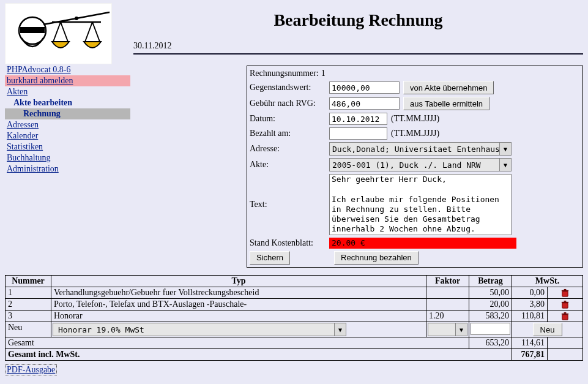 This screenshot has height=384, width=588. Describe the element at coordinates (294, 329) in the screenshot. I see `new-item-row: Neu Honorar 19.0% MwSt ▼ ▼ Neu` at that location.